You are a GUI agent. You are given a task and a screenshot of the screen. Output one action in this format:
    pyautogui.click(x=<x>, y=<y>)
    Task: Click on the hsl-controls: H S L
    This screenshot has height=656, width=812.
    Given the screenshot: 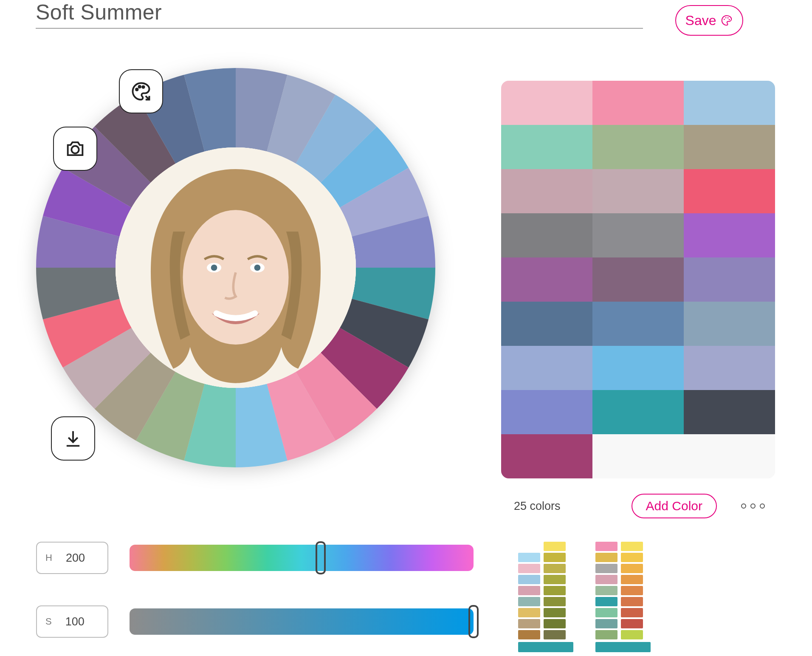 What is the action you would take?
    pyautogui.click(x=255, y=599)
    